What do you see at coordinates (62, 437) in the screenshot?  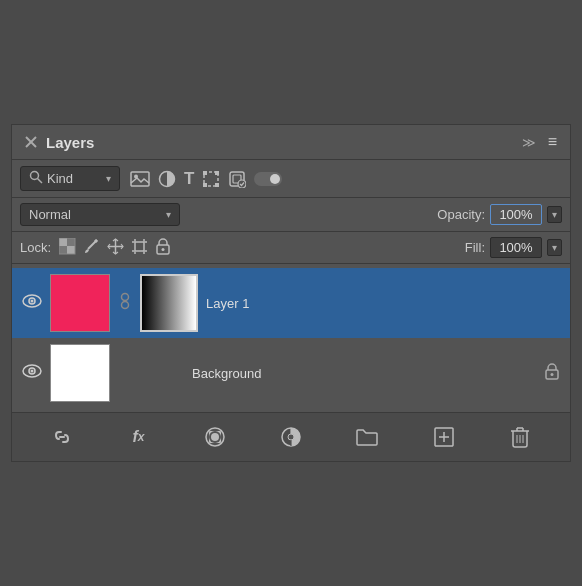 I see `chain-link-svg` at bounding box center [62, 437].